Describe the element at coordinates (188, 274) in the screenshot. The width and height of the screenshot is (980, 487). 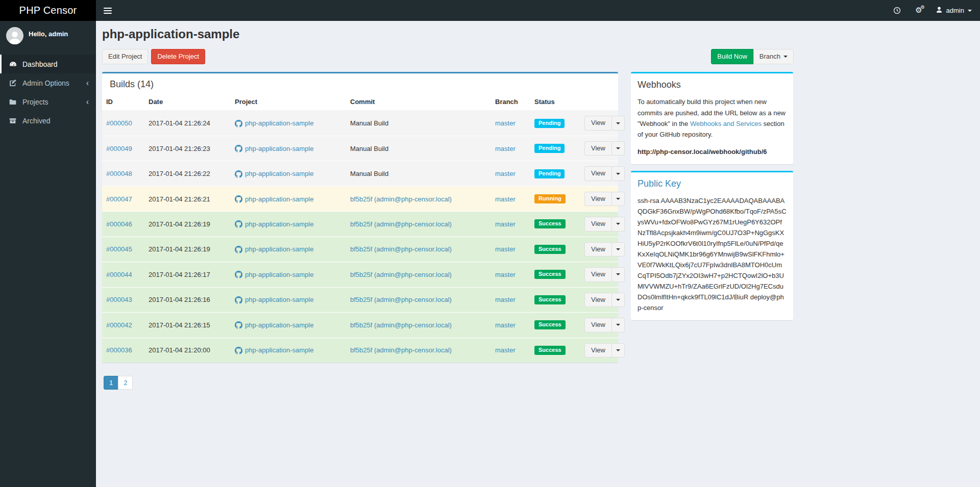
I see `build-date: 2017-01-04 21:26:17` at that location.